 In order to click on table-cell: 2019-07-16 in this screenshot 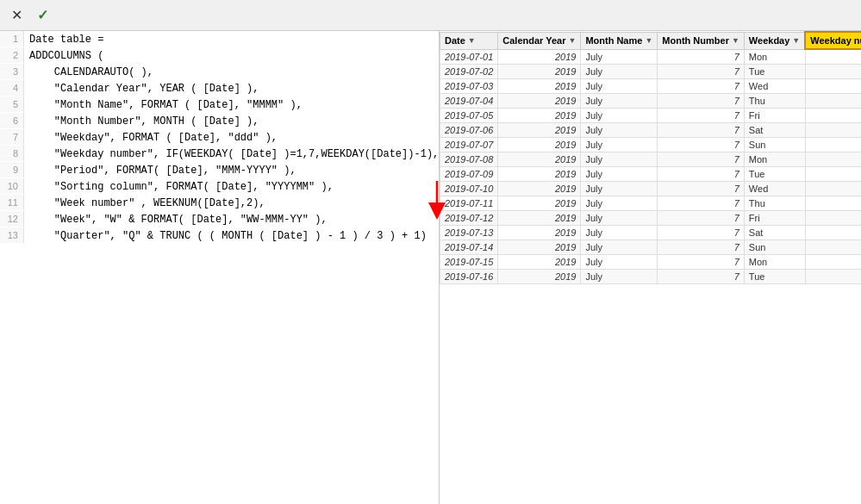, I will do `click(469, 277)`.